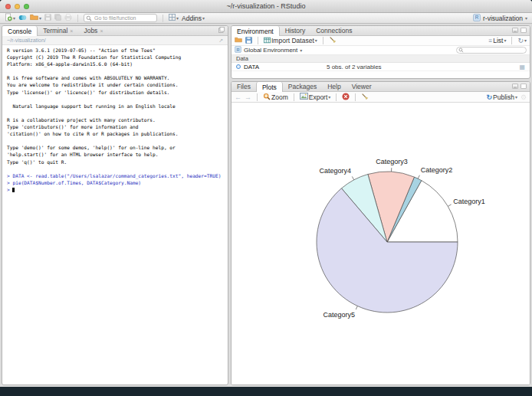 The height and width of the screenshot is (396, 532). I want to click on minimize-window-icon, so click(17, 6).